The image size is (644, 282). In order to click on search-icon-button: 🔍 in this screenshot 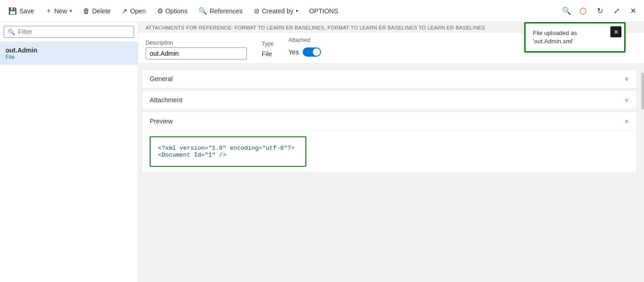, I will do `click(567, 11)`.